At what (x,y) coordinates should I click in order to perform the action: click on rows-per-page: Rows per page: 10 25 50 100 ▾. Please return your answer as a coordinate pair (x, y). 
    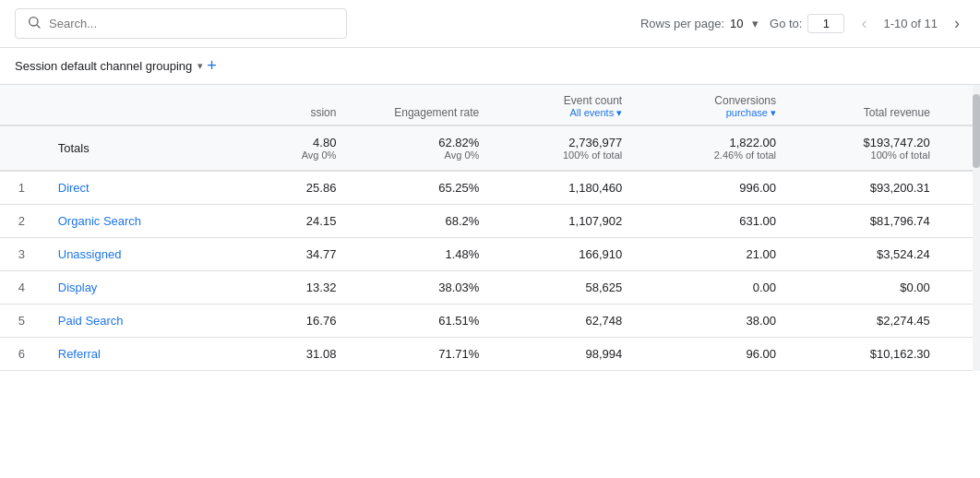
    Looking at the image, I should click on (699, 24).